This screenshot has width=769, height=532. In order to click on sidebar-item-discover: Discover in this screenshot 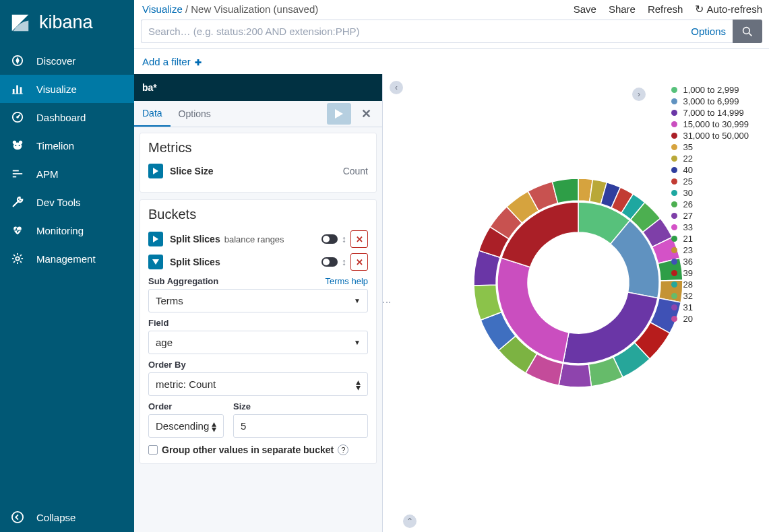, I will do `click(67, 61)`.